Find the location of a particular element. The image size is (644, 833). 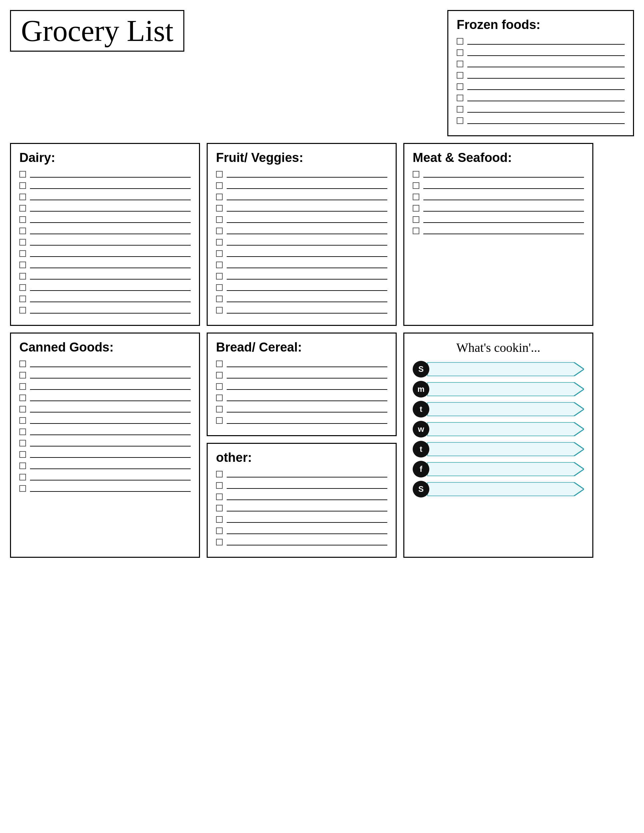

day-circle-f: f is located at coordinates (421, 469).